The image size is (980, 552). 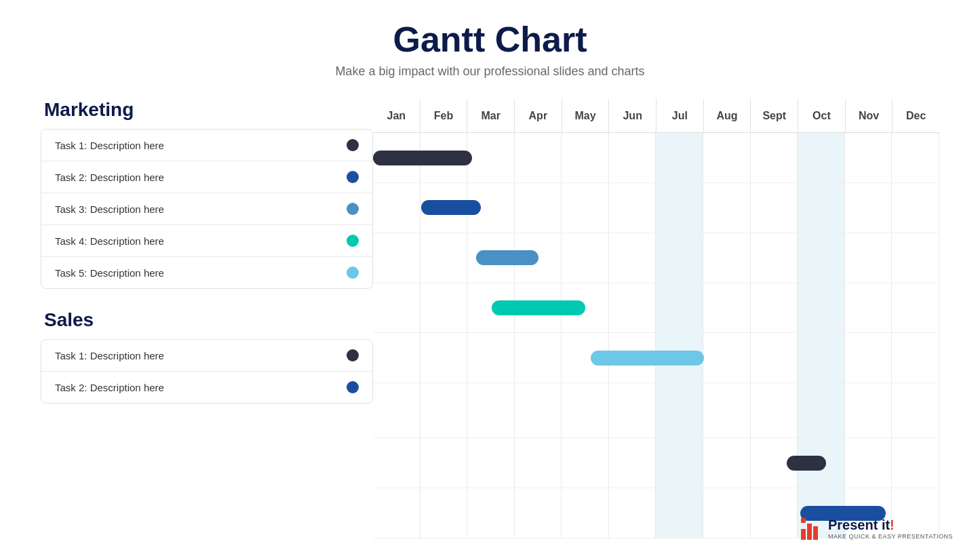 What do you see at coordinates (490, 50) in the screenshot?
I see `header: Gantt Chart Make a big impact with our p…` at bounding box center [490, 50].